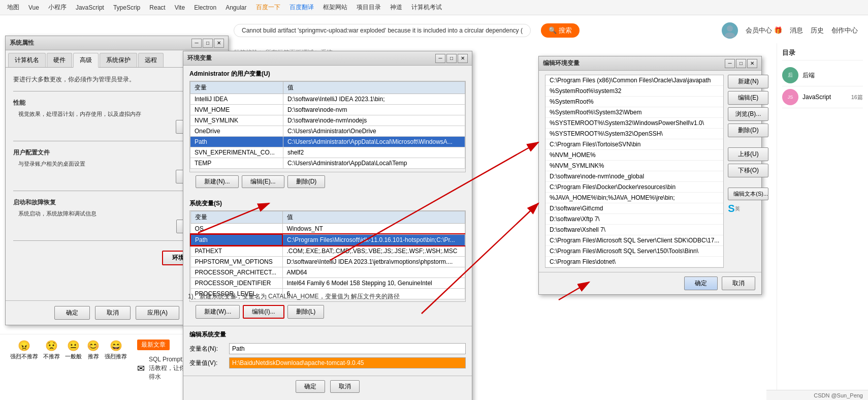 Image resolution: width=868 pixels, height=400 pixels. I want to click on rating-dislike: 😟 不推荐, so click(52, 350).